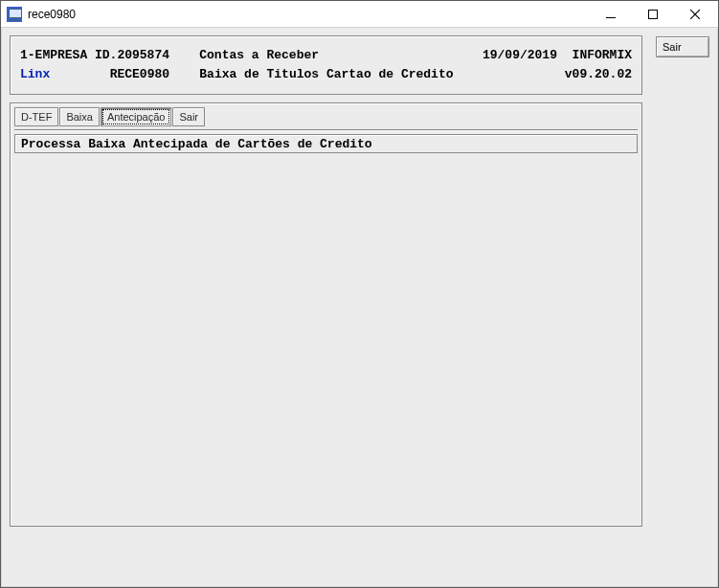 The width and height of the screenshot is (719, 588). I want to click on module-label: Contas a Receber, so click(258, 56).